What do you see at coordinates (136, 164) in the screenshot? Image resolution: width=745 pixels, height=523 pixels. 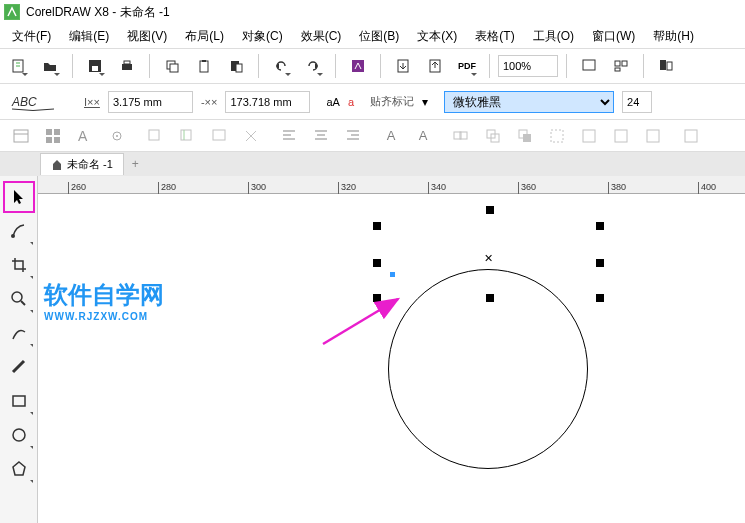 I see `tab-add-button: +` at bounding box center [136, 164].